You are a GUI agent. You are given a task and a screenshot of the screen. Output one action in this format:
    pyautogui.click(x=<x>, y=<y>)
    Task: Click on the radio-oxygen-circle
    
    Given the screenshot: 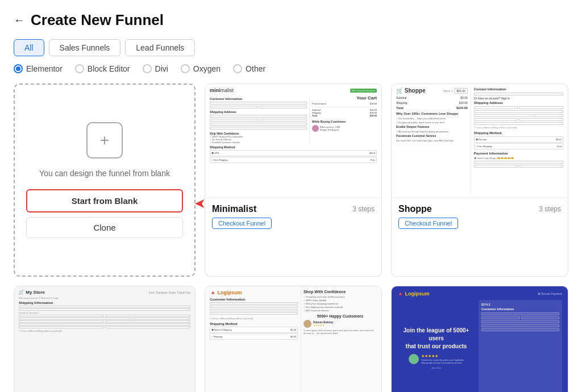 What is the action you would take?
    pyautogui.click(x=185, y=69)
    